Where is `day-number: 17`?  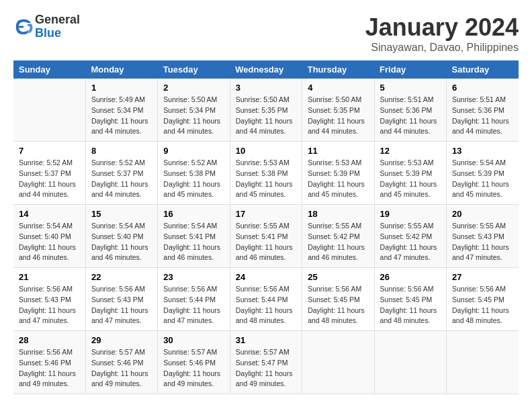
day-number: 17 is located at coordinates (266, 214).